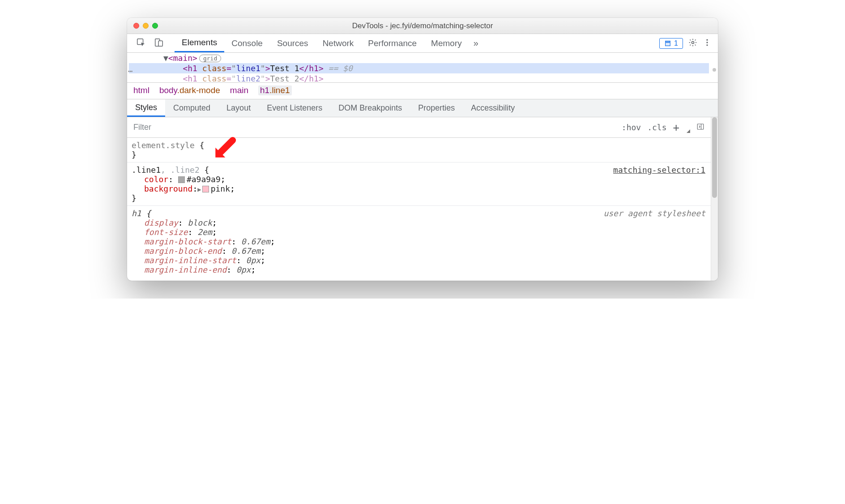 This screenshot has height=504, width=845. I want to click on breadcrumb-main: main, so click(239, 90).